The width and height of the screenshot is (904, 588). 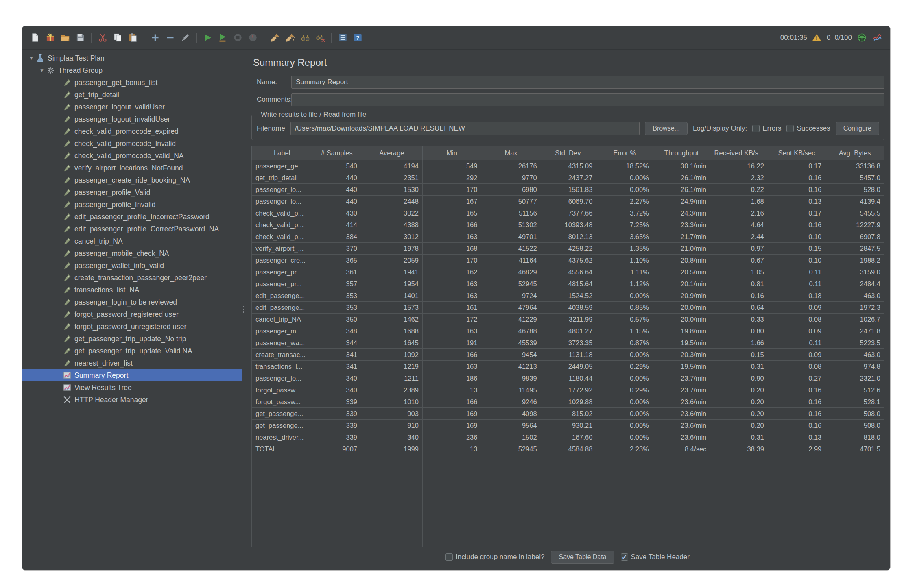 What do you see at coordinates (568, 390) in the screenshot?
I see `table-row: forgot_passw...340238913114951772.920.29…` at bounding box center [568, 390].